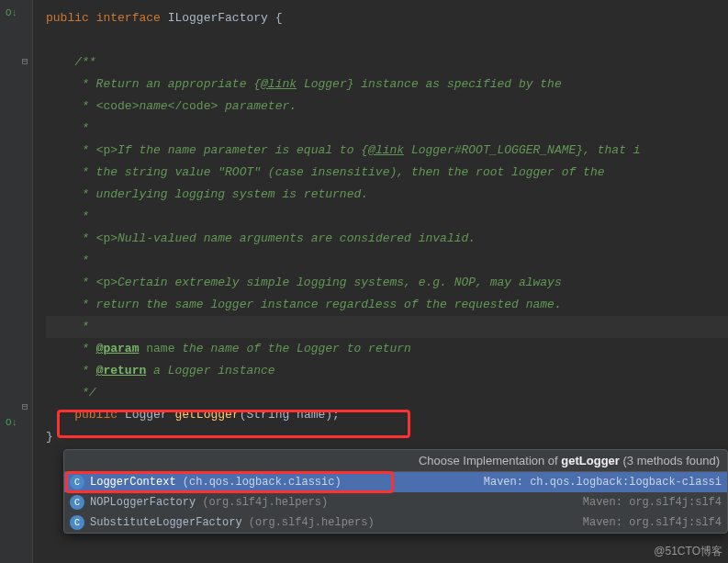 This screenshot has height=563, width=728. What do you see at coordinates (387, 371) in the screenshot?
I see `javadoc-line: * @return a Logger instance` at bounding box center [387, 371].